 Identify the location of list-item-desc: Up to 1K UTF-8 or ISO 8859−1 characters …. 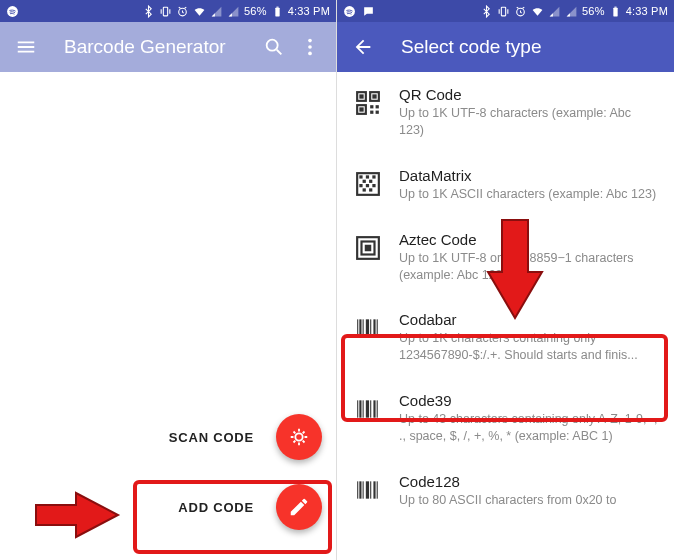
(528, 267).